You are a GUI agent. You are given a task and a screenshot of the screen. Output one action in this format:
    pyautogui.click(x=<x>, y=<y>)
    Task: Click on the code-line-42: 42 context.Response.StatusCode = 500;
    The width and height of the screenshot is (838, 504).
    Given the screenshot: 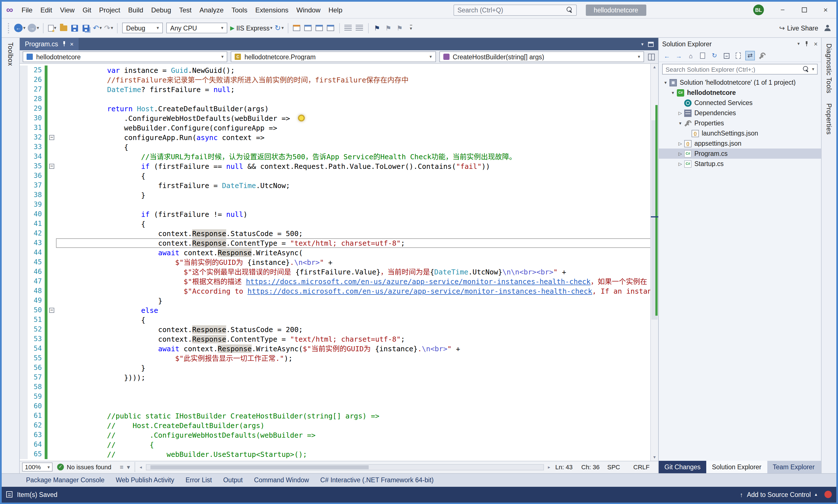 What is the action you would take?
    pyautogui.click(x=339, y=234)
    